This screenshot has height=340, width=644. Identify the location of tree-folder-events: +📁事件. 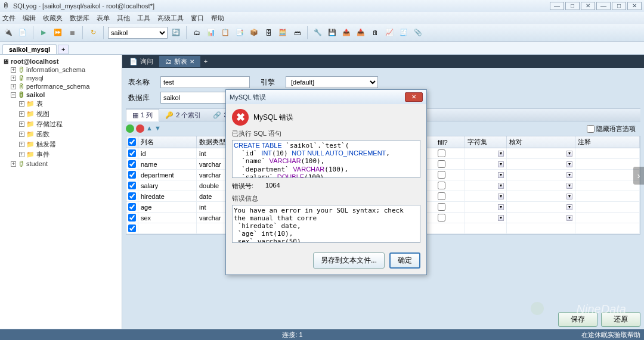
(61, 155).